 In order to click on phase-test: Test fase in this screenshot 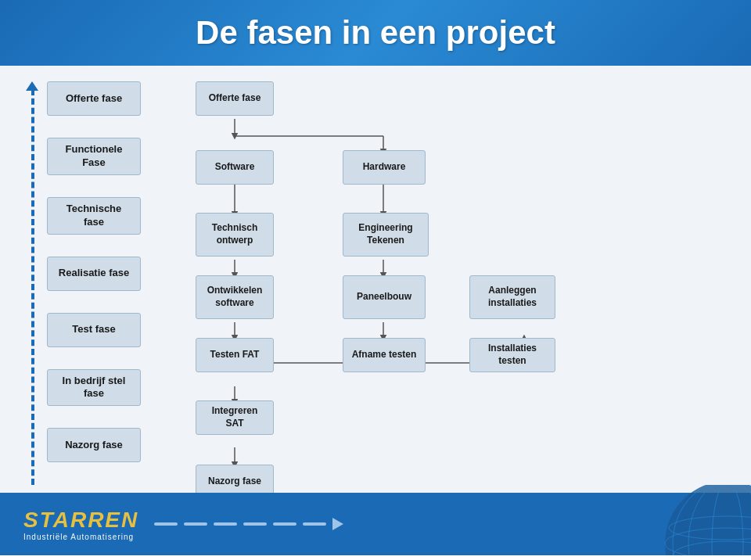, I will do `click(94, 330)`.